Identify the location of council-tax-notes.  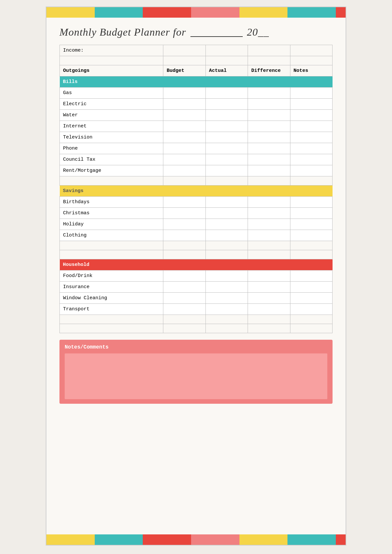
(311, 160).